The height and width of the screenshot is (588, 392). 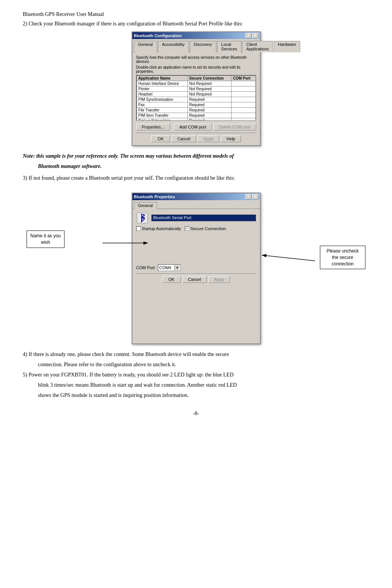 What do you see at coordinates (229, 47) in the screenshot?
I see `tab-local-services: Local Services` at bounding box center [229, 47].